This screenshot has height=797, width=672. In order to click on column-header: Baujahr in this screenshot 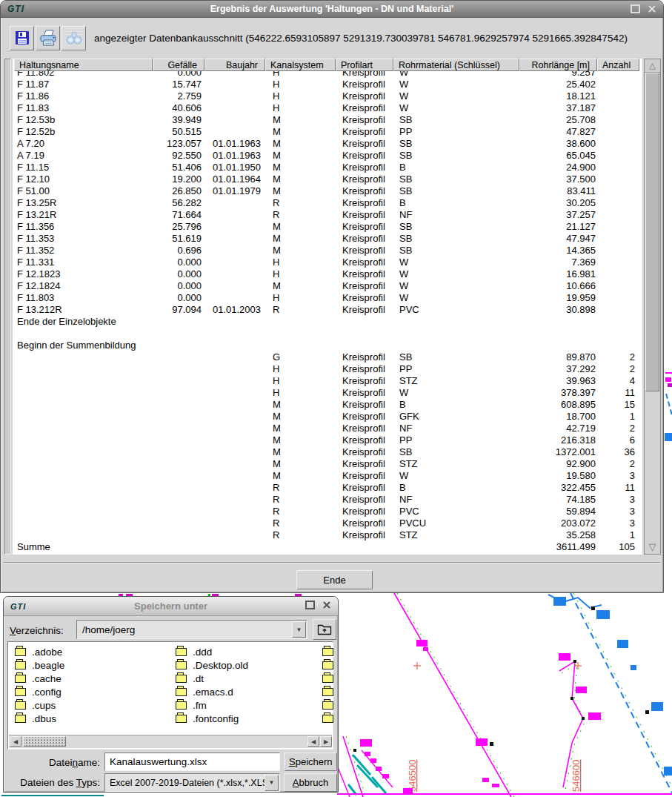, I will do `click(235, 65)`.